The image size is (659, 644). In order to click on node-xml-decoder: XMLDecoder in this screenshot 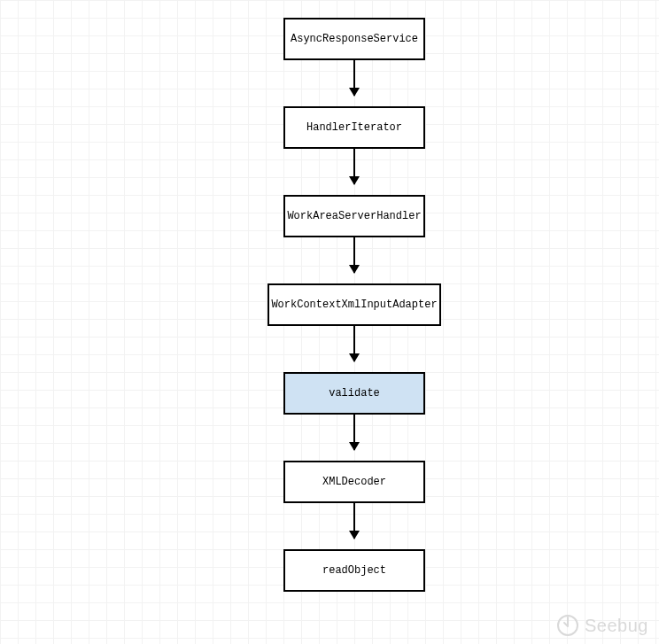, I will do `click(354, 482)`.